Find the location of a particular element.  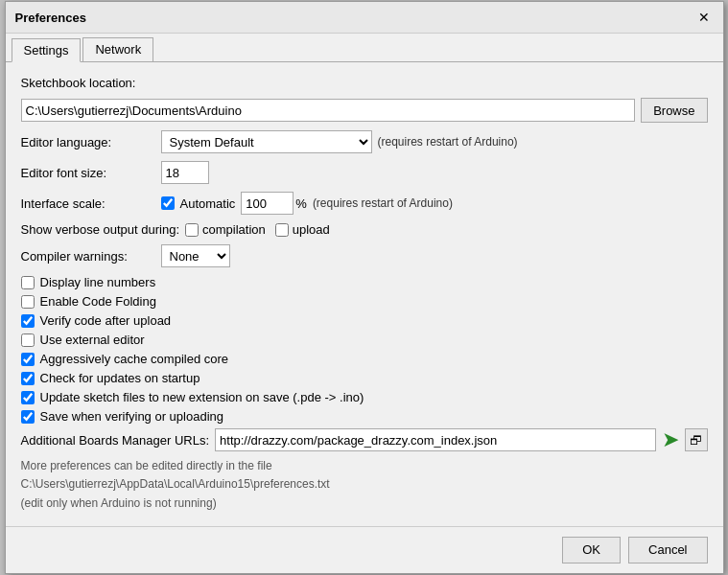

percent-sign: % is located at coordinates (301, 203).